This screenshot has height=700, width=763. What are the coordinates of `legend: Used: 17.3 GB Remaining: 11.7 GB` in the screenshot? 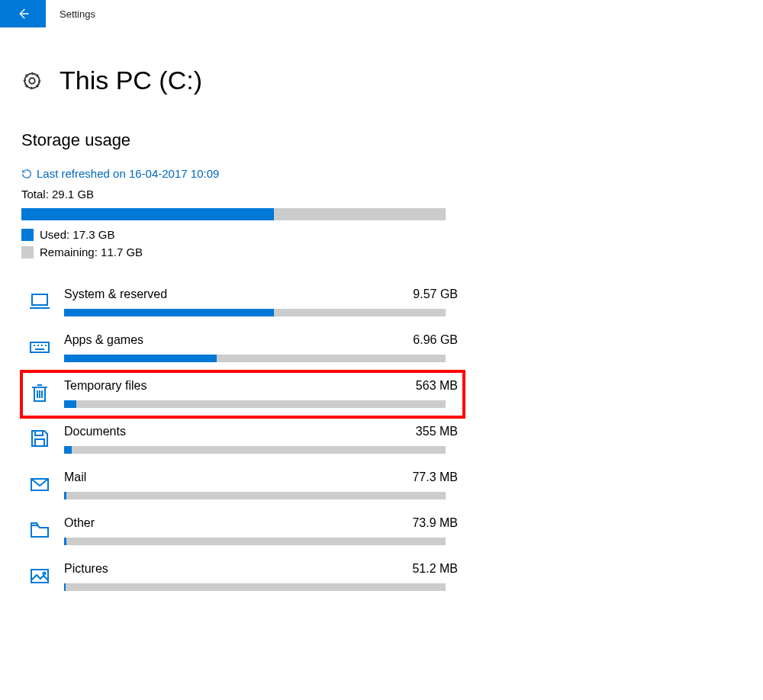 It's located at (244, 243).